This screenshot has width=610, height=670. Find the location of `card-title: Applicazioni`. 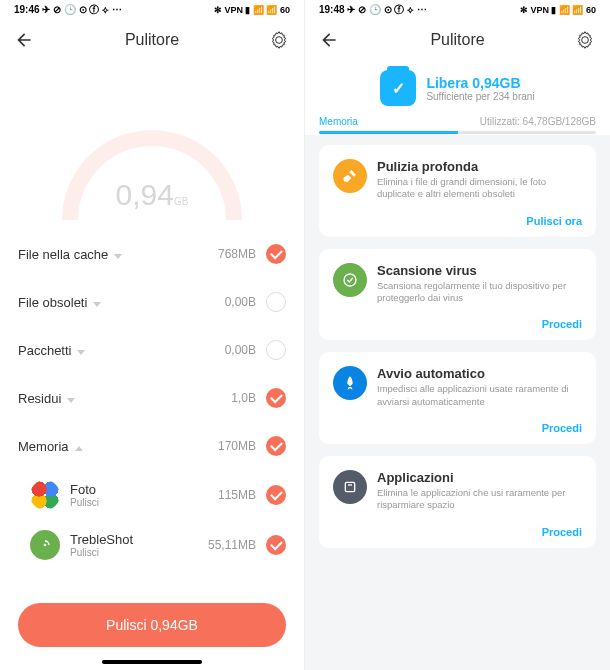

card-title: Applicazioni is located at coordinates (480, 478).